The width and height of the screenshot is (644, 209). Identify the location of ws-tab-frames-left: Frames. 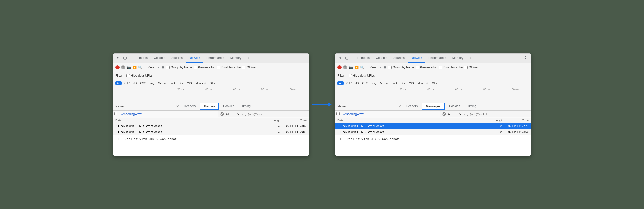
(209, 106).